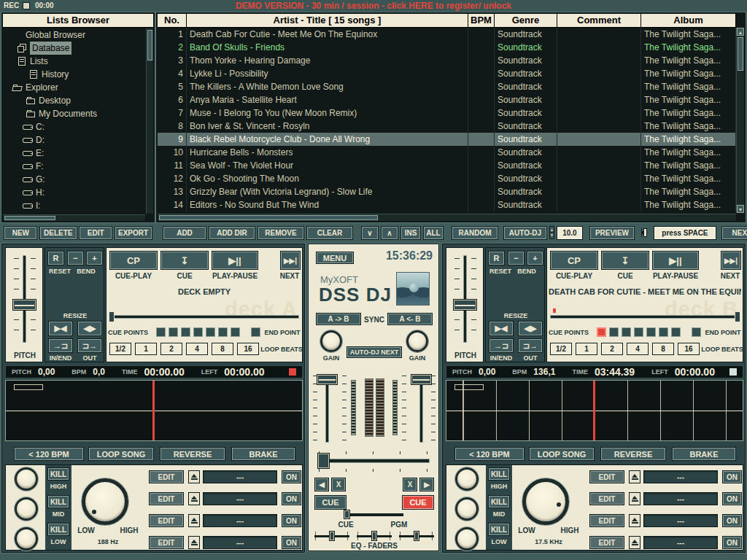  Describe the element at coordinates (338, 319) in the screenshot. I see `sync-a-to-b-button: A -> B` at that location.